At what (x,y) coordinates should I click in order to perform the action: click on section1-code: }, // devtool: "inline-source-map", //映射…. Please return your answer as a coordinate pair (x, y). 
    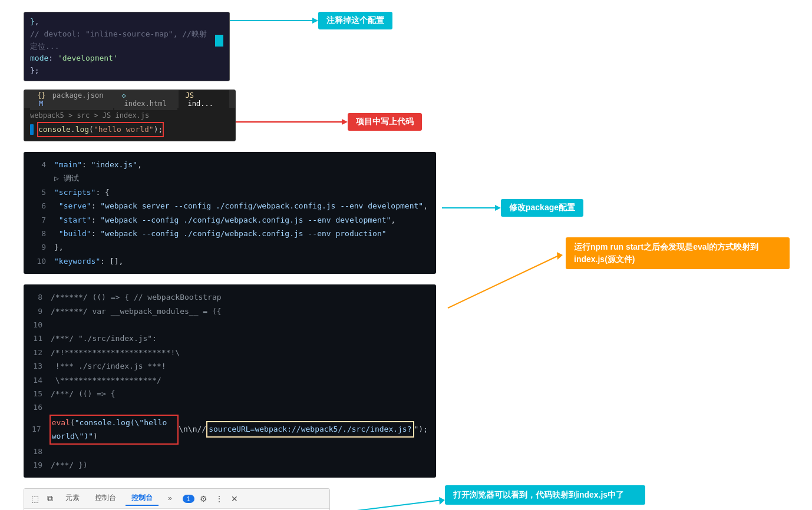
    Looking at the image, I should click on (127, 47).